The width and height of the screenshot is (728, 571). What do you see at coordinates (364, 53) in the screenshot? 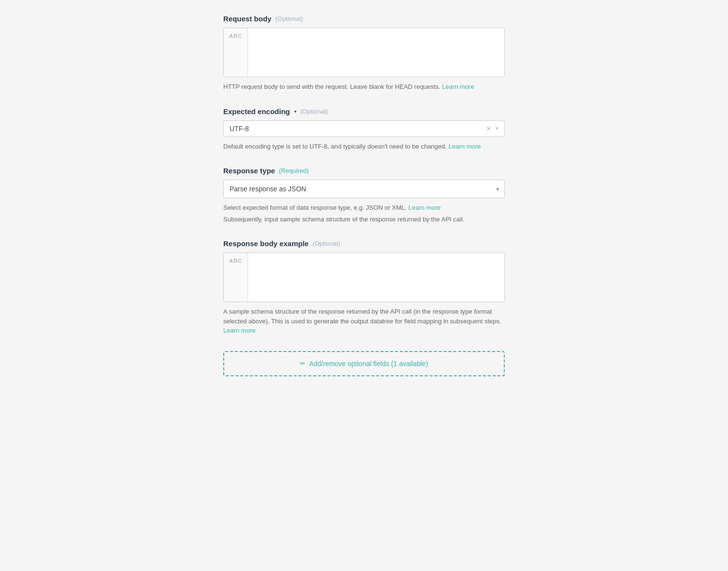
I see `request-body-section: Request body (Optional) ABC HTTP request…` at bounding box center [364, 53].